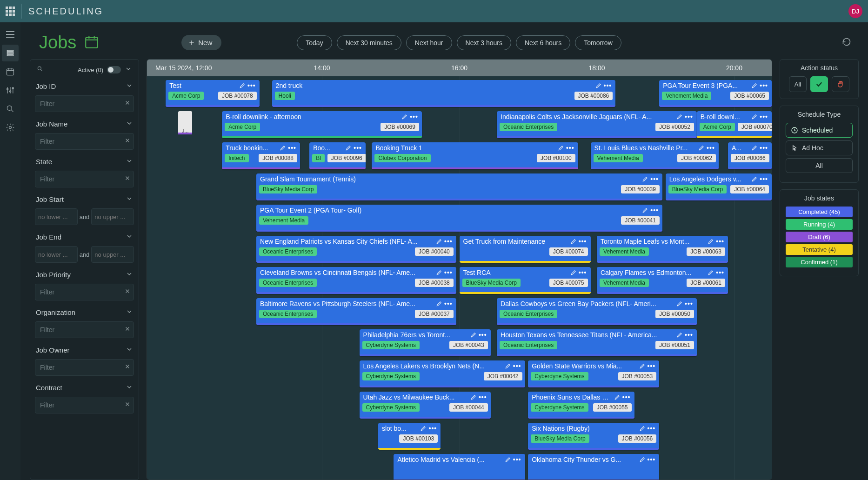 Image resolution: width=868 pixels, height=480 pixels. What do you see at coordinates (85, 237) in the screenshot?
I see `filter-head: Job End` at bounding box center [85, 237].